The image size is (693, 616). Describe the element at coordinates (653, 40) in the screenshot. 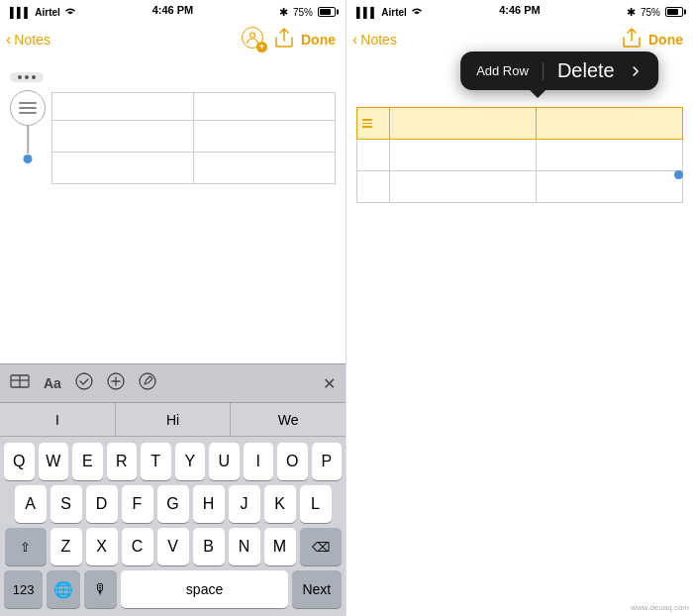

I see `right-nav-actions: Done` at that location.